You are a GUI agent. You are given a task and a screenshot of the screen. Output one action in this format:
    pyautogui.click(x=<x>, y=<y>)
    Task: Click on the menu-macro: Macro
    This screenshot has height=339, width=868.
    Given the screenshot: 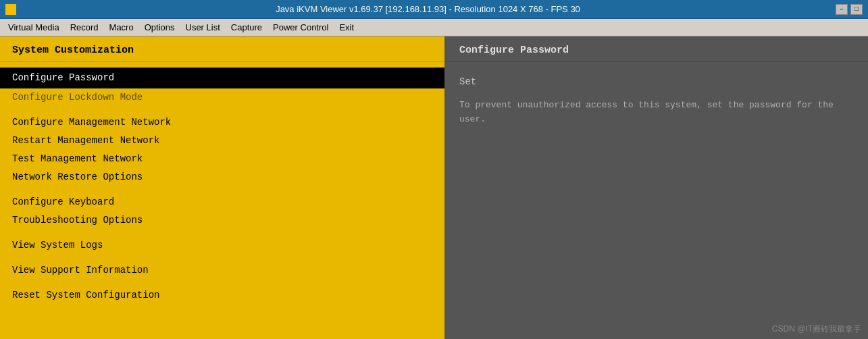 What is the action you would take?
    pyautogui.click(x=122, y=27)
    